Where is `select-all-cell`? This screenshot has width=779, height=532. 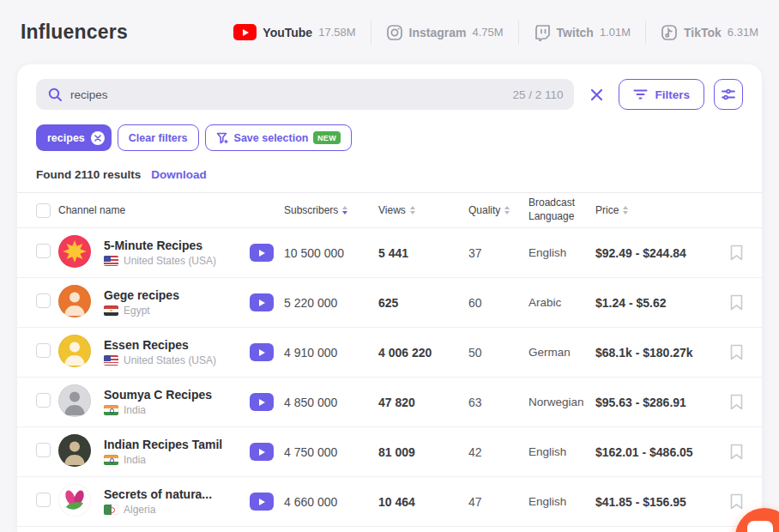 select-all-cell is located at coordinates (47, 211).